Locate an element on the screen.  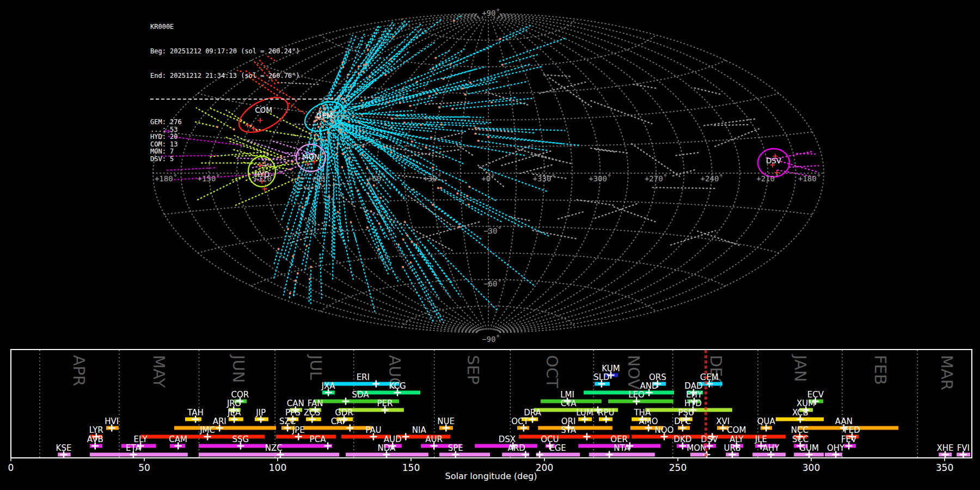
month-label-oct: OCT is located at coordinates (552, 371).